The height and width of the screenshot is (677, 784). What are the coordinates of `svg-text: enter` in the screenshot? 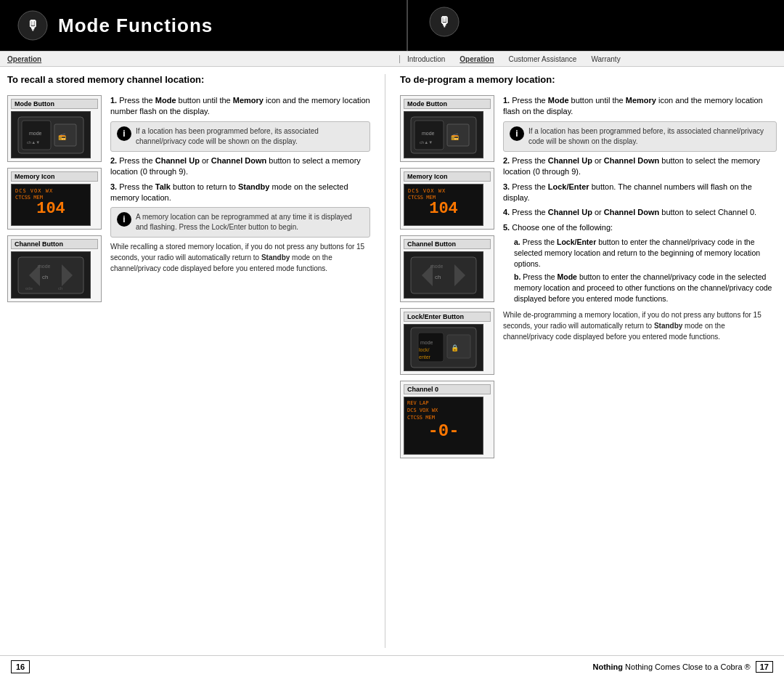 It's located at (425, 357).